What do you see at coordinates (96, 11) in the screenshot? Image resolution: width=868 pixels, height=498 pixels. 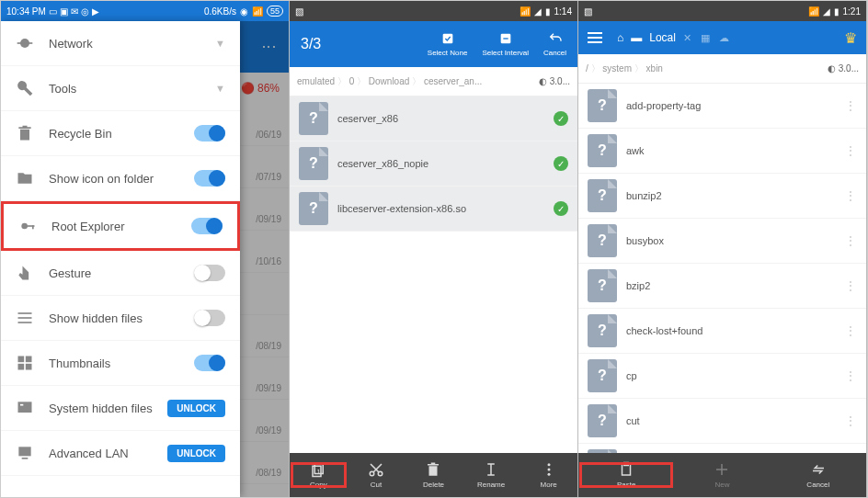 I see `youtube-icon: ▶` at bounding box center [96, 11].